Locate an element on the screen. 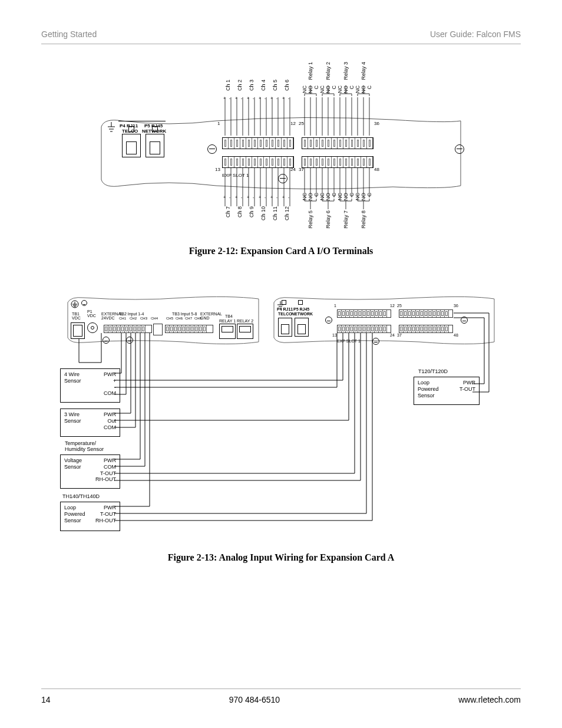 This screenshot has height=728, width=562. vertical-label: Ch 8 is located at coordinates (240, 212).